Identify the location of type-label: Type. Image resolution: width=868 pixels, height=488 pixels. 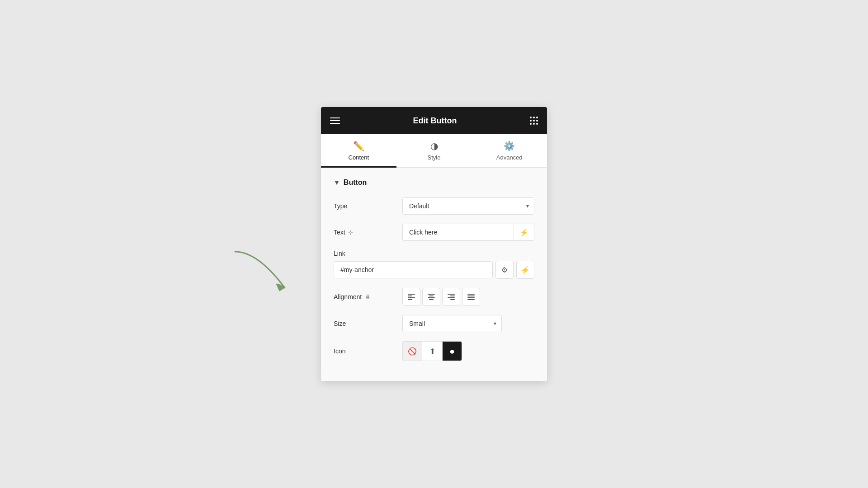
(365, 206).